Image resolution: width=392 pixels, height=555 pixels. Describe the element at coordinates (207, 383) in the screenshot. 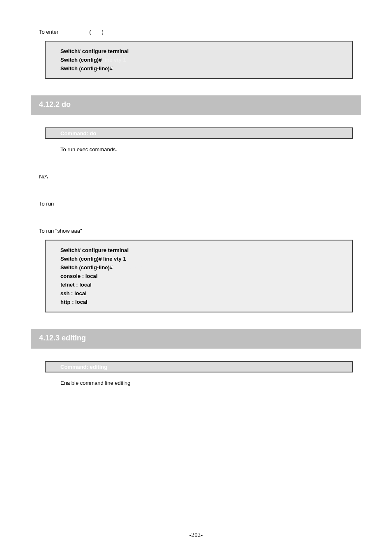

I see `section2-body: Ena ble command line editing` at that location.